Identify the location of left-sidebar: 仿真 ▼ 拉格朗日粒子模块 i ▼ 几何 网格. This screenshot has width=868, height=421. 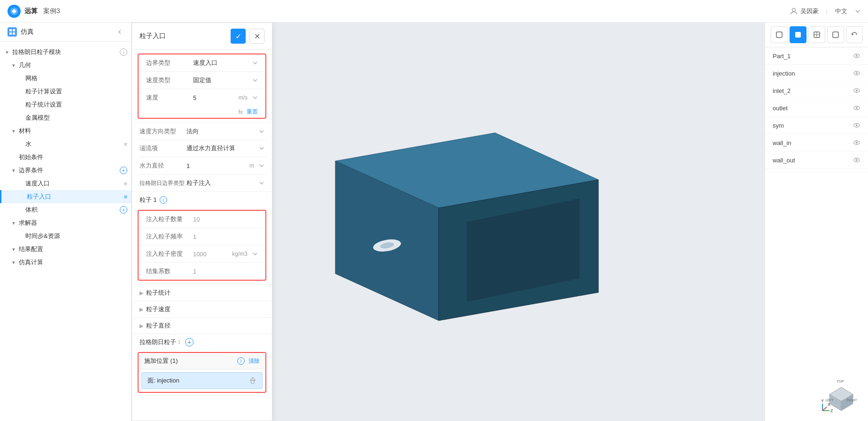
(66, 222).